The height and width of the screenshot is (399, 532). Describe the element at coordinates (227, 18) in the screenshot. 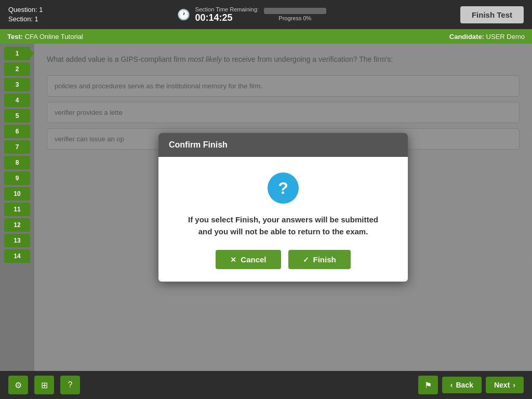

I see `timer-value: 00:14:25` at that location.